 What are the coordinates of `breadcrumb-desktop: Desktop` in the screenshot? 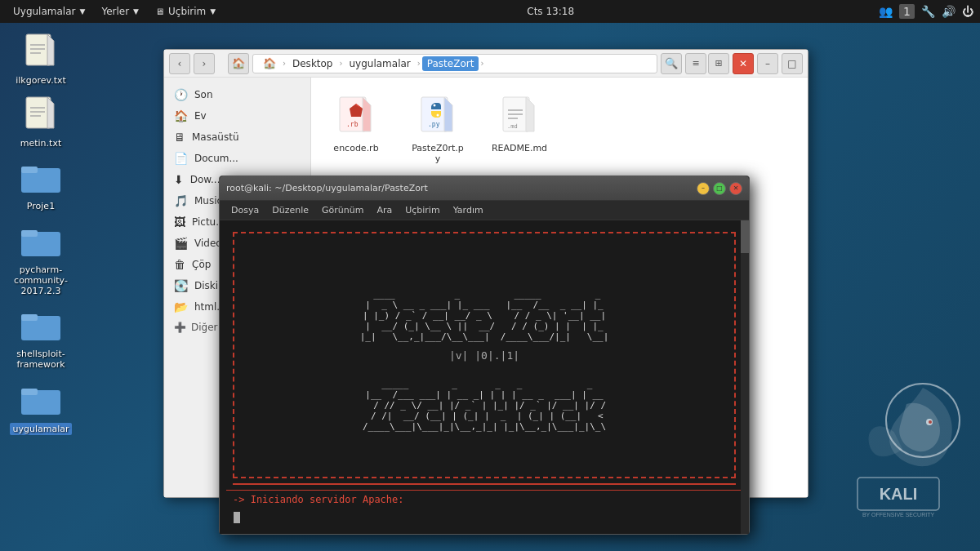 It's located at (313, 64).